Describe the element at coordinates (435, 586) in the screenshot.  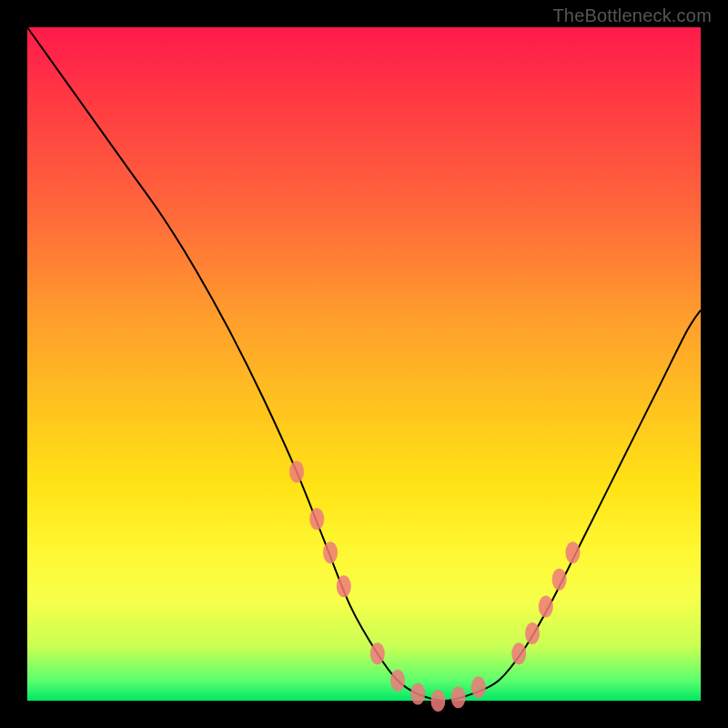
I see `curve-markers` at that location.